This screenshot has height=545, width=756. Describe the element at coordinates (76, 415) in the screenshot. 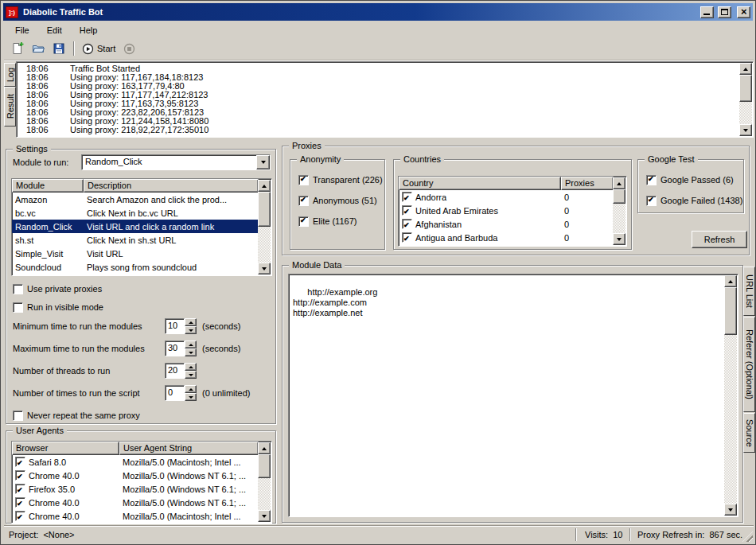

I see `never-repeat-proxy-option: Never repeat the same proxy` at that location.